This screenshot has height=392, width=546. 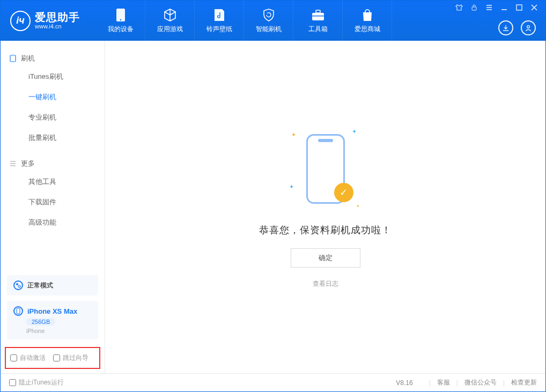 What do you see at coordinates (326, 284) in the screenshot?
I see `view-log-link: 查看日志` at bounding box center [326, 284].